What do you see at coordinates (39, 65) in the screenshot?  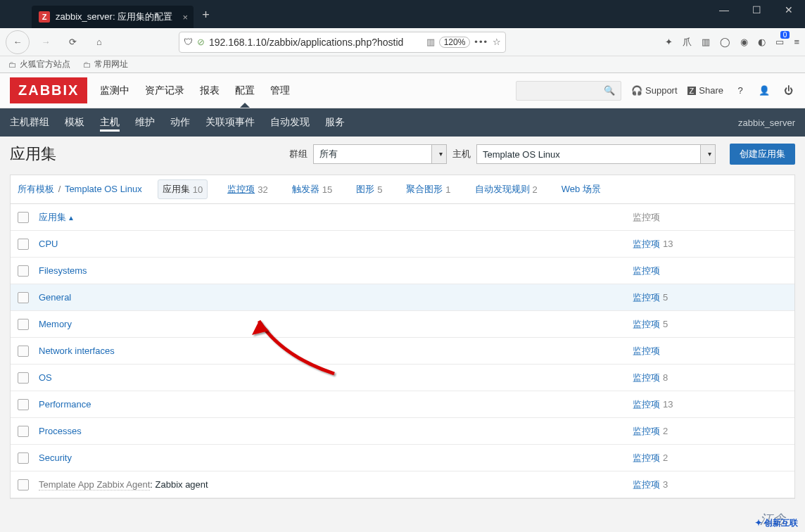 I see `bookmark-item: 🗀火狐官方站点` at bounding box center [39, 65].